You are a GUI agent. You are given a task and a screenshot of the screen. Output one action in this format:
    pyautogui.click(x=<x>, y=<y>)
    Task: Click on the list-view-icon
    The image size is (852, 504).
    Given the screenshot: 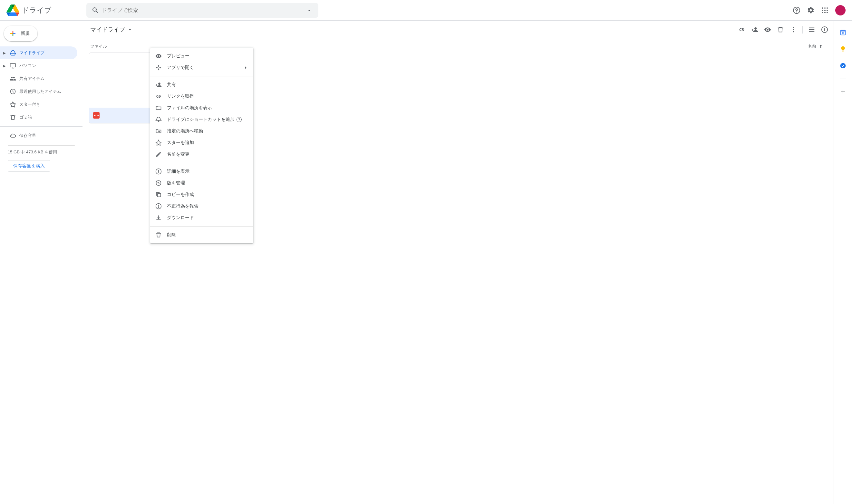 What is the action you would take?
    pyautogui.click(x=812, y=30)
    